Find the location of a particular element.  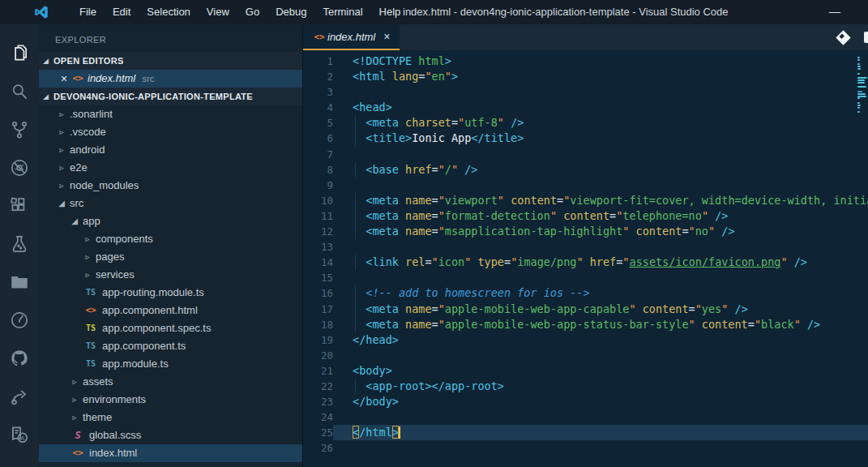

code-text: </html> is located at coordinates (601, 433).